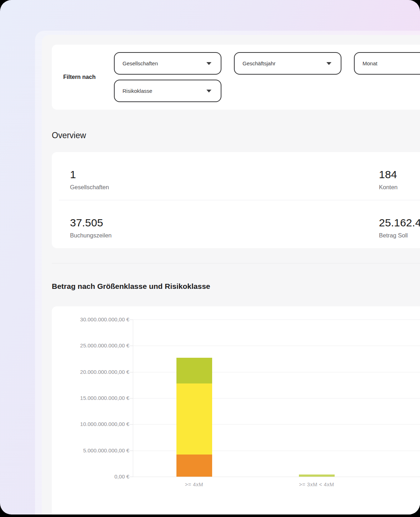 This screenshot has height=517, width=420. I want to click on filter-label: Filtern nach, so click(89, 77).